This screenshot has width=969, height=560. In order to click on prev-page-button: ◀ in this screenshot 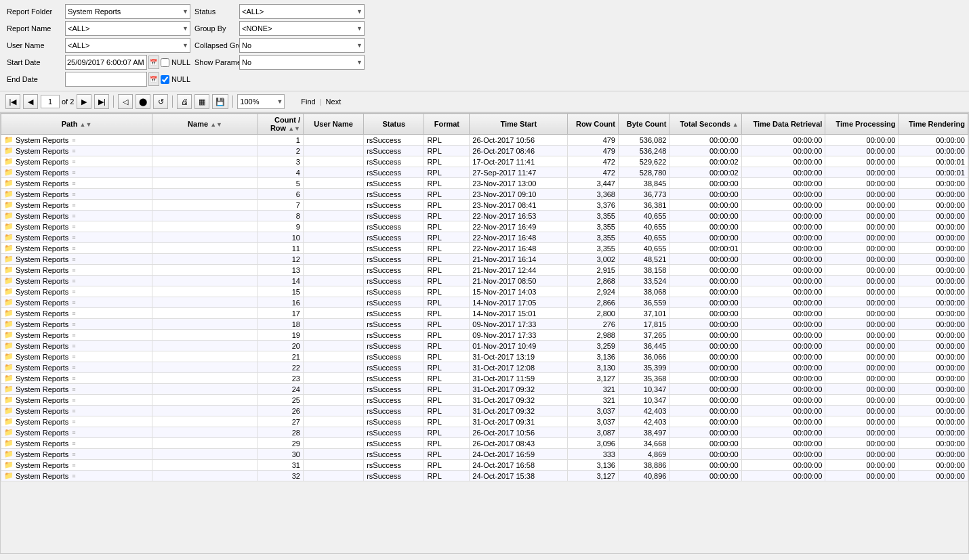, I will do `click(30, 102)`.